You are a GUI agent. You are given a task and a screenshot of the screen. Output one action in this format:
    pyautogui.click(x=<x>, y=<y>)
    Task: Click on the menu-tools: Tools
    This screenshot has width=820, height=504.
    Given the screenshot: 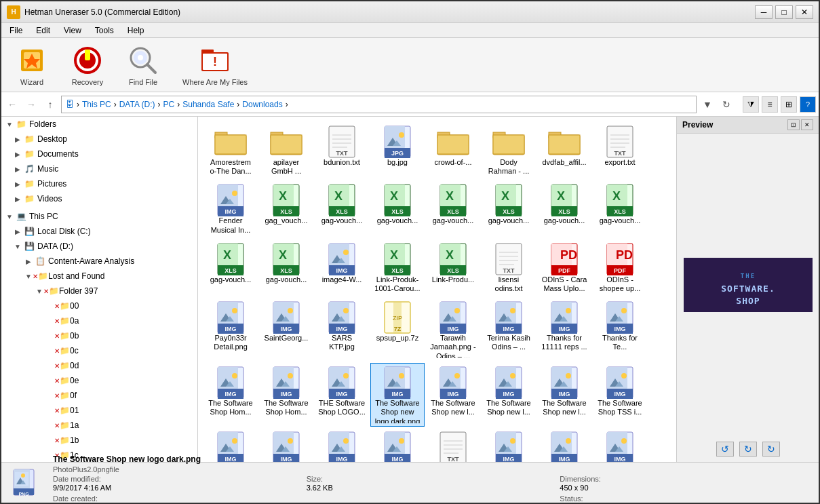 What is the action you would take?
    pyautogui.click(x=104, y=31)
    